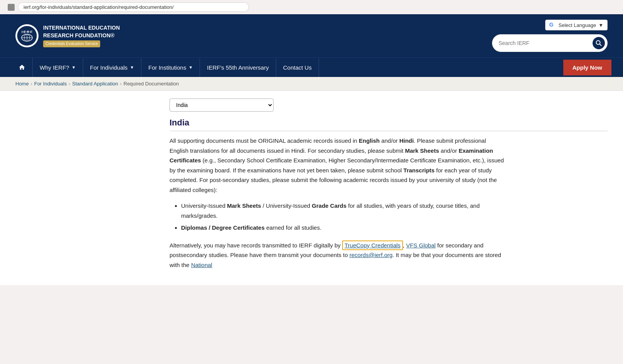 Image resolution: width=623 pixels, height=364 pixels. What do you see at coordinates (72, 44) in the screenshot?
I see `logo-creds: Credentials Evaluation Service` at bounding box center [72, 44].